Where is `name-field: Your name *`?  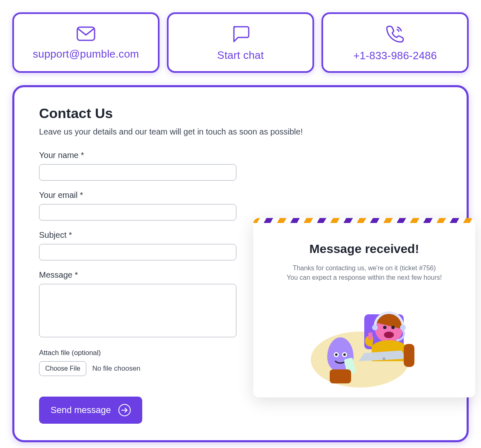
name-field: Your name * is located at coordinates (240, 165).